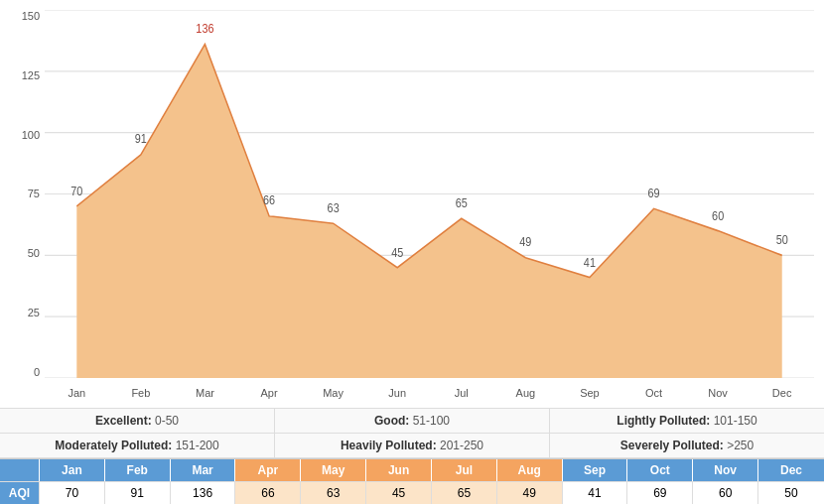 This screenshot has height=504, width=824. Describe the element at coordinates (590, 262) in the screenshot. I see `dp-label-sep: 41` at that location.